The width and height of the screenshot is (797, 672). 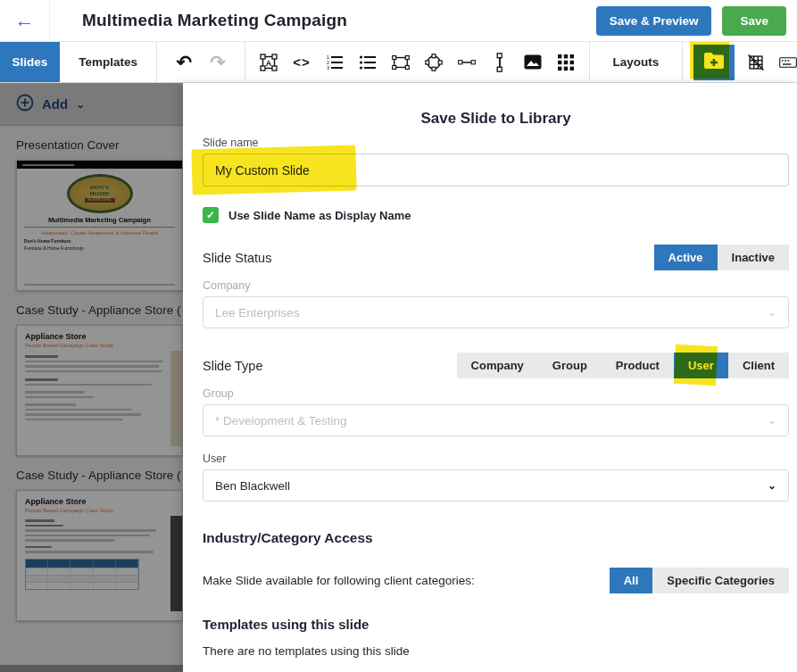 I want to click on back-arrow-icon: ←, so click(x=25, y=21).